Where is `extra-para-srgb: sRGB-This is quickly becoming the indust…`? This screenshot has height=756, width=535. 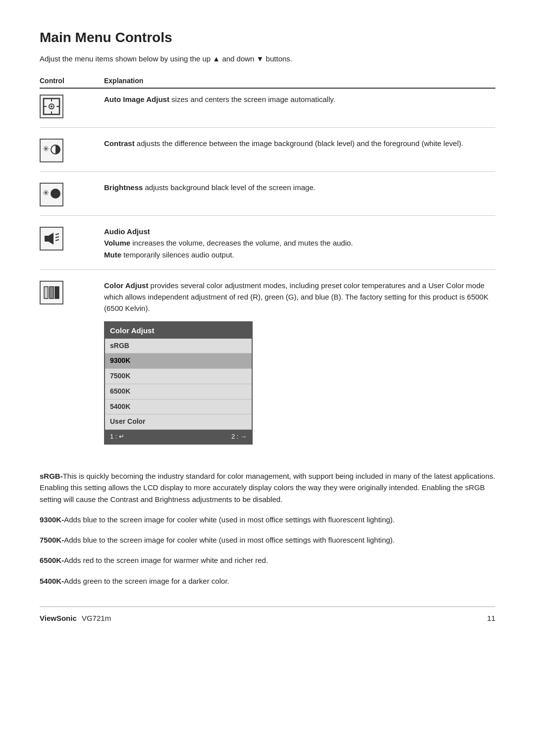 extra-para-srgb: sRGB-This is quickly becoming the indust… is located at coordinates (268, 488).